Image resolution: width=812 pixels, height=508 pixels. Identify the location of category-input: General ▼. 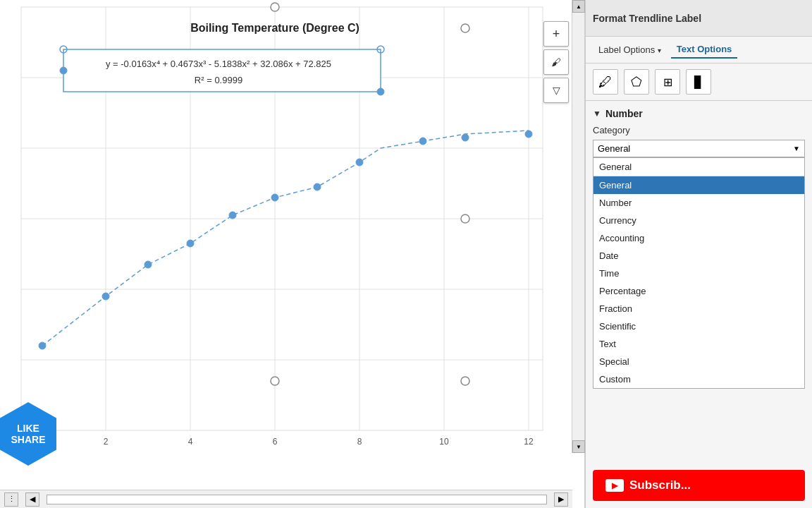
(699, 148).